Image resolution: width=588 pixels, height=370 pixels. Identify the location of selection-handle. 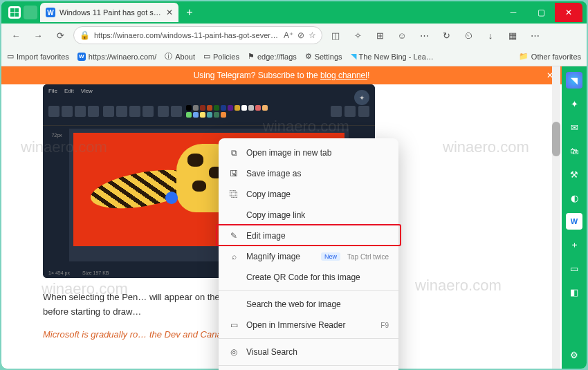
(172, 198).